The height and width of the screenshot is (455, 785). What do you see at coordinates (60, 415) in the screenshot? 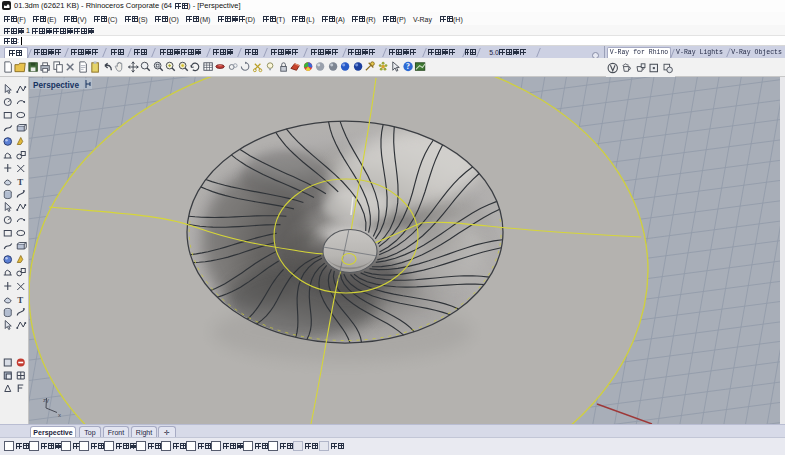
I see `svg-text: x` at bounding box center [60, 415].